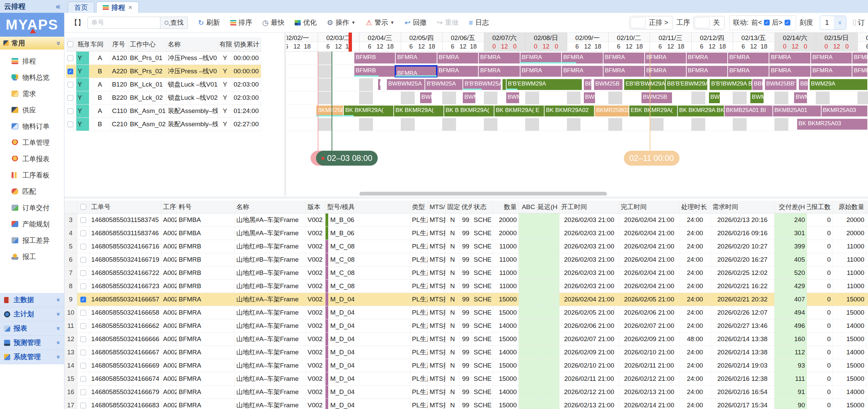  Describe the element at coordinates (858, 22) in the screenshot. I see `clipped-checkbox-group: 订` at that location.